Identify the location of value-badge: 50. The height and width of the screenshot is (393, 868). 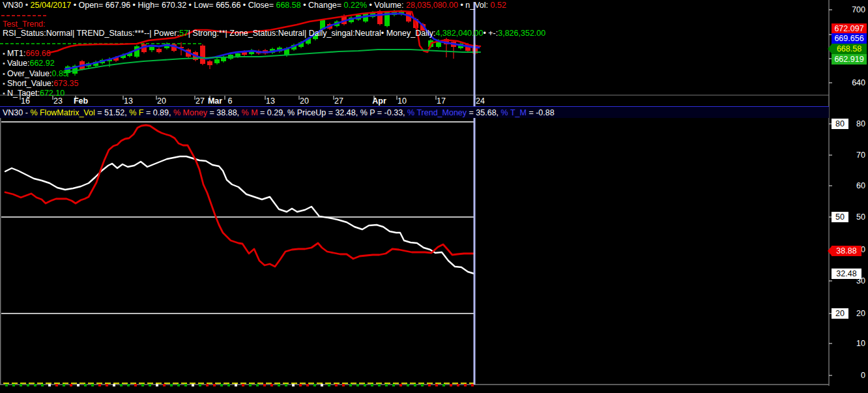
(840, 217).